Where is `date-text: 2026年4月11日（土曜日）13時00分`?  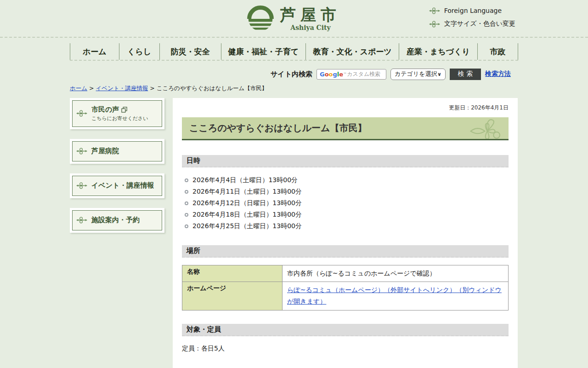 date-text: 2026年4月11日（土曜日）13時00分 is located at coordinates (247, 192).